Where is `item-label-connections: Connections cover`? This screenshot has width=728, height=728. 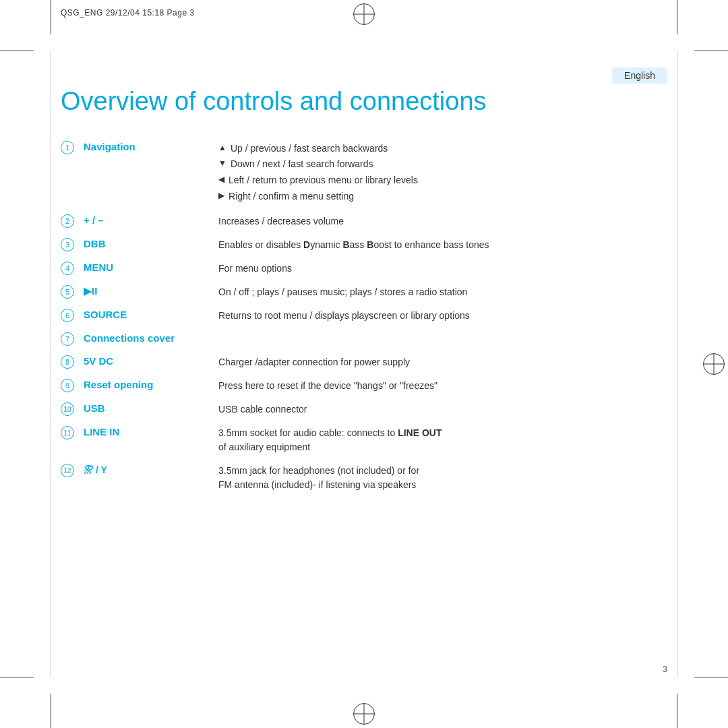
item-label-connections: Connections cover is located at coordinates (129, 338).